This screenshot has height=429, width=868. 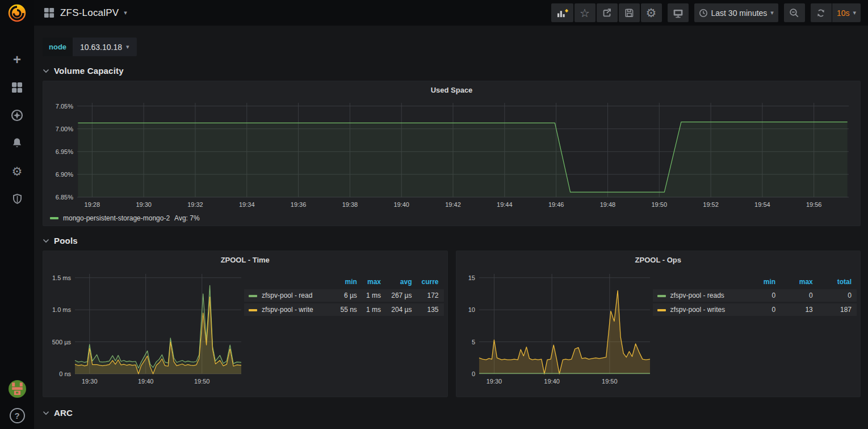 I want to click on add-panel-icon, so click(x=562, y=13).